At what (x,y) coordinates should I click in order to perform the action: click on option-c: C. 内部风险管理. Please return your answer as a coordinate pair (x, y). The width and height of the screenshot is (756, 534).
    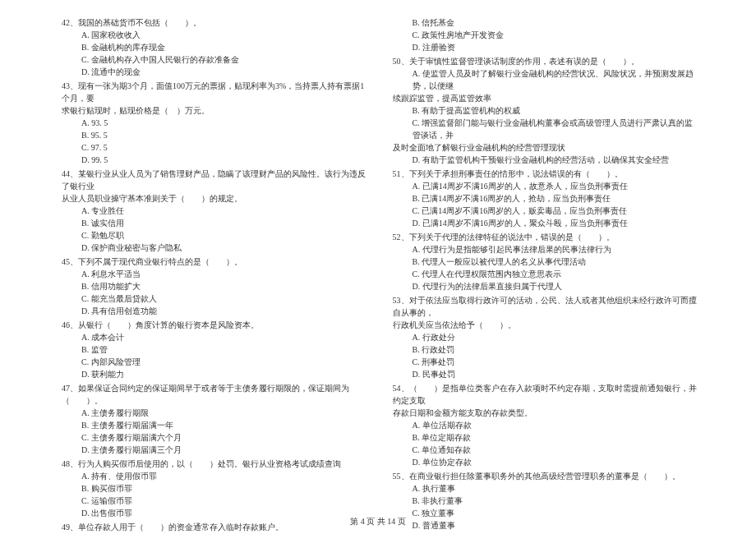
    Looking at the image, I should click on (215, 361).